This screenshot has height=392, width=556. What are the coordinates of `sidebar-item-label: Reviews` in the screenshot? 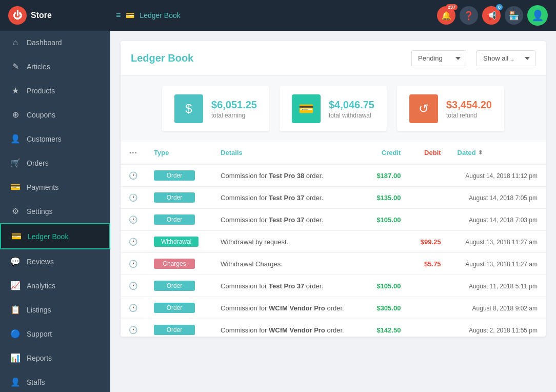 It's located at (40, 262).